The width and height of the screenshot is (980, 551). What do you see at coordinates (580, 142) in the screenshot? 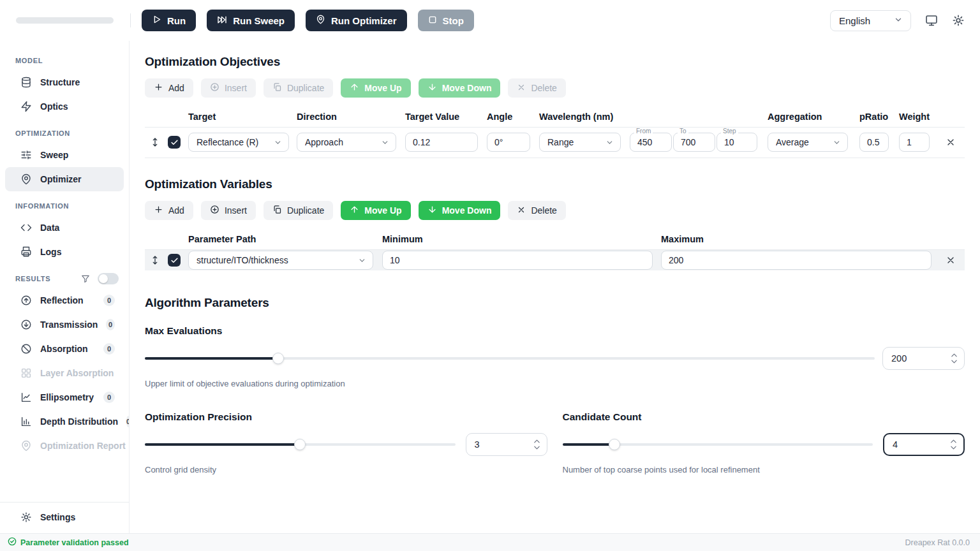
I see `wavelength-mode-select: Range` at bounding box center [580, 142].